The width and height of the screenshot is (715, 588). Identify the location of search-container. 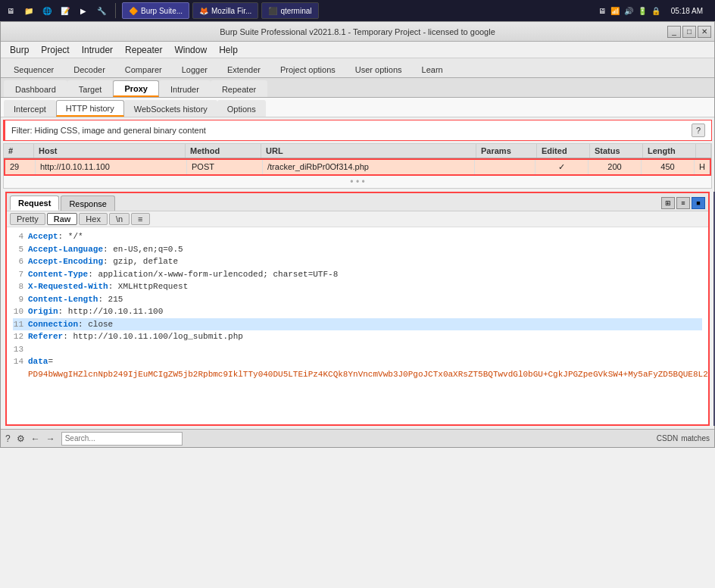
(122, 439).